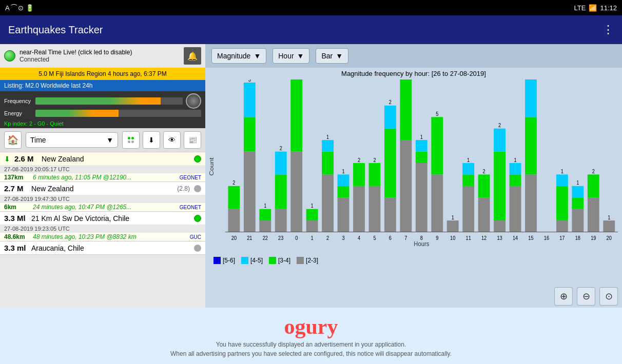 Image resolution: width=622 pixels, height=364 pixels. I want to click on eye-button: 👁, so click(172, 140).